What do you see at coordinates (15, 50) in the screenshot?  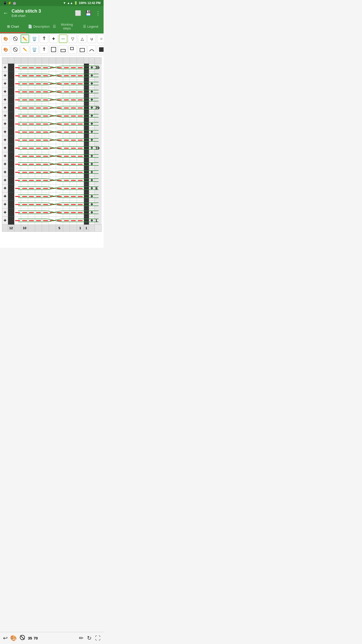 I see `no-color2-button` at bounding box center [15, 50].